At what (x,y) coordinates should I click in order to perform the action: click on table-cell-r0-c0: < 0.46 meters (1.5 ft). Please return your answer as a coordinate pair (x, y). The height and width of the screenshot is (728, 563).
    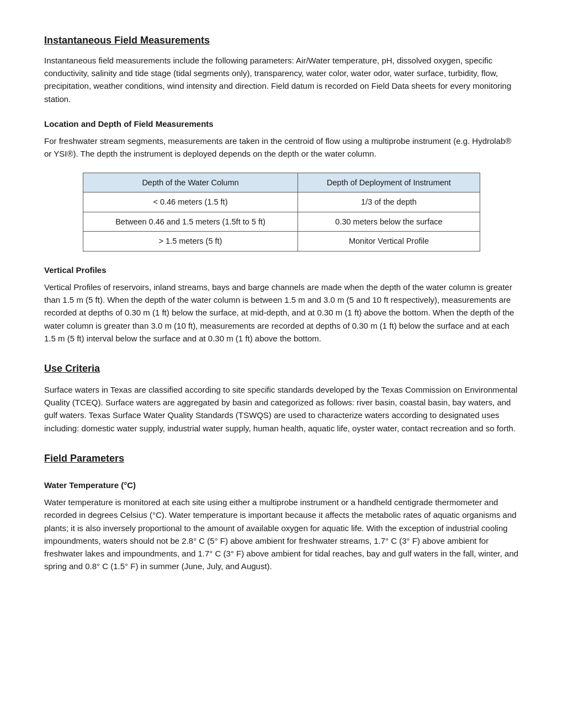
    Looking at the image, I should click on (191, 202).